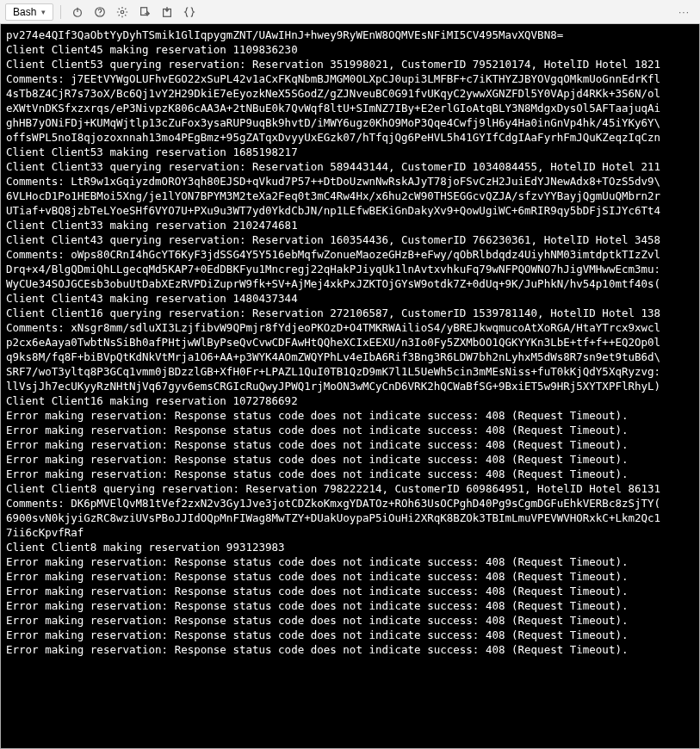  Describe the element at coordinates (145, 12) in the screenshot. I see `export-button` at that location.